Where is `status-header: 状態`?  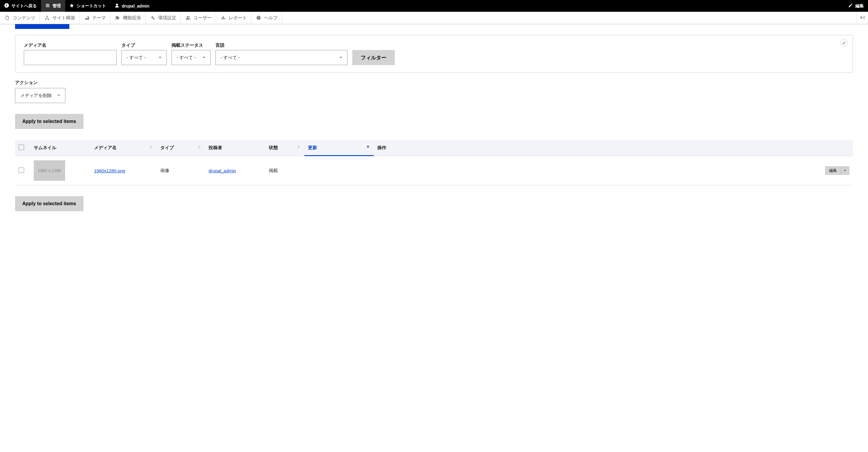 status-header: 状態 is located at coordinates (285, 148).